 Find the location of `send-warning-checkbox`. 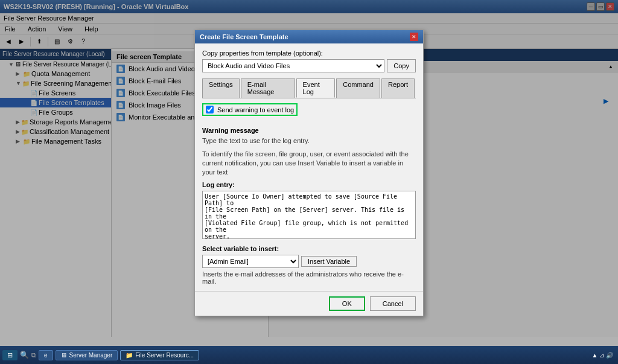

send-warning-checkbox is located at coordinates (210, 110).